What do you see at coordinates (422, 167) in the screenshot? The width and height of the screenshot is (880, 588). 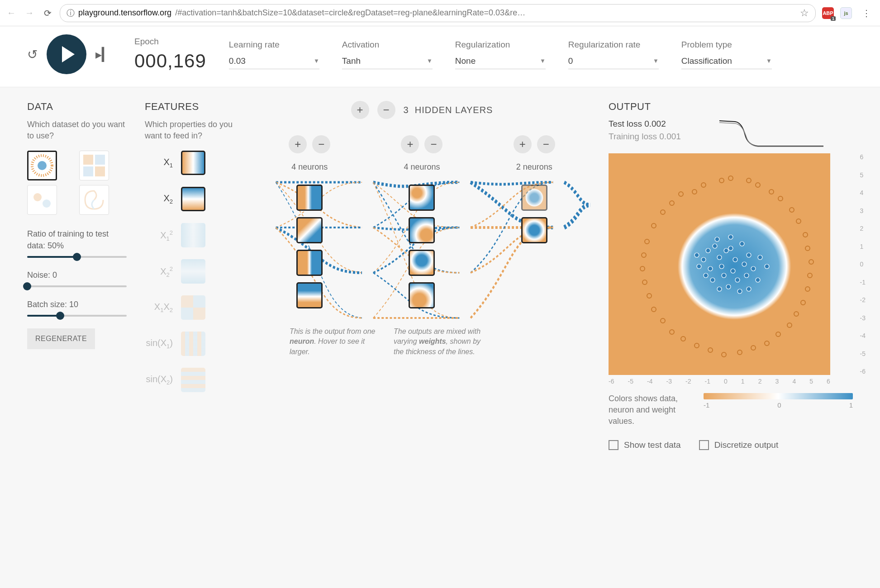 I see `layer-2-count: 4 neurons` at bounding box center [422, 167].